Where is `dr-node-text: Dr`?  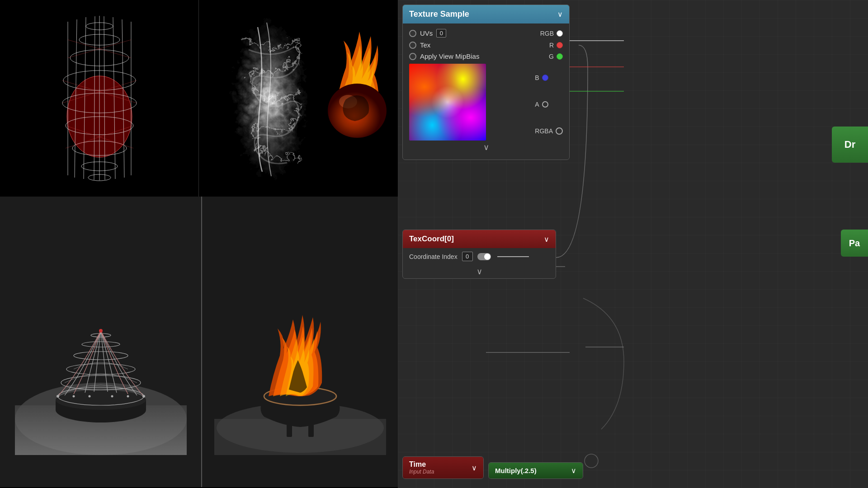 dr-node-text: Dr is located at coordinates (850, 145).